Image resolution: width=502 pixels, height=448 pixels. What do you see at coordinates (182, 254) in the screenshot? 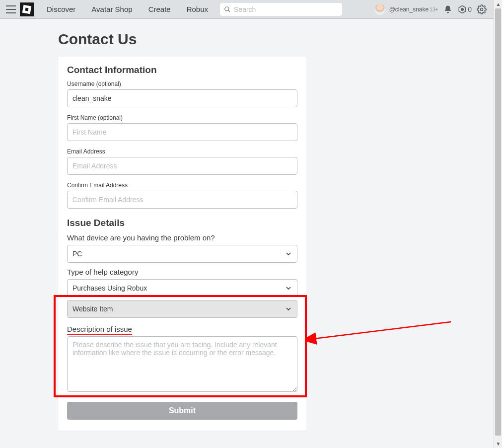
I see `device-select: PC` at bounding box center [182, 254].